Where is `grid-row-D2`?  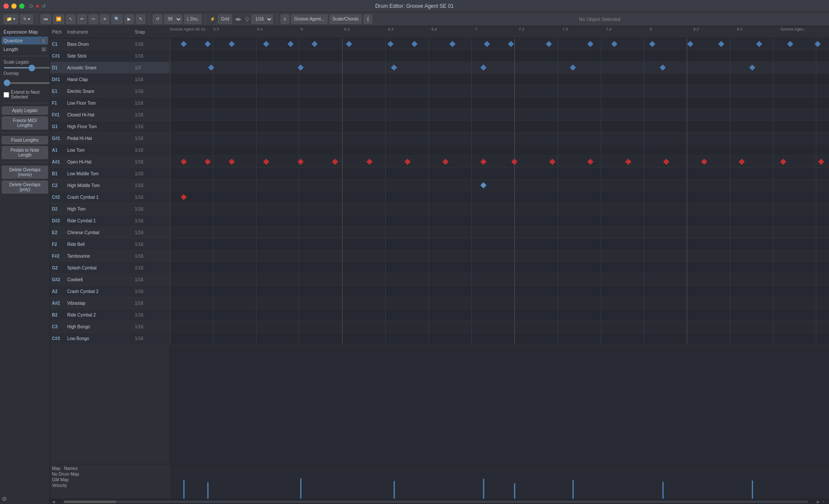
grid-row-D2 is located at coordinates (499, 209).